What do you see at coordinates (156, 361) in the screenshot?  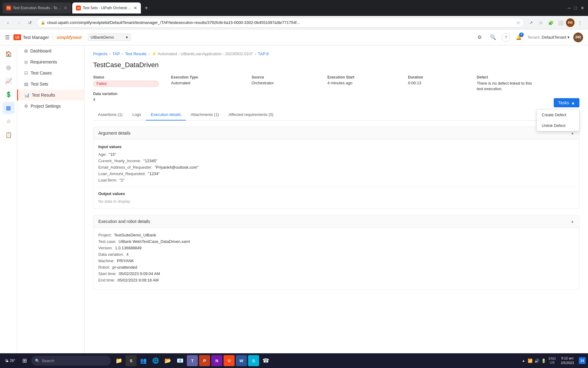 I see `taskbar-app-chrome: 🌐` at bounding box center [156, 361].